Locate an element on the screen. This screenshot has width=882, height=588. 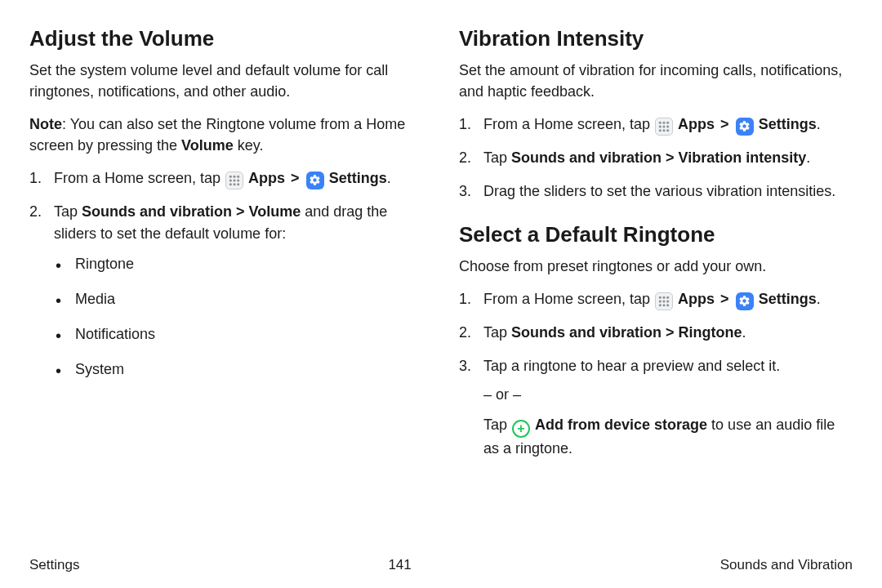
step-2: Tap Sounds and vibration > Ringtone. is located at coordinates (656, 333).